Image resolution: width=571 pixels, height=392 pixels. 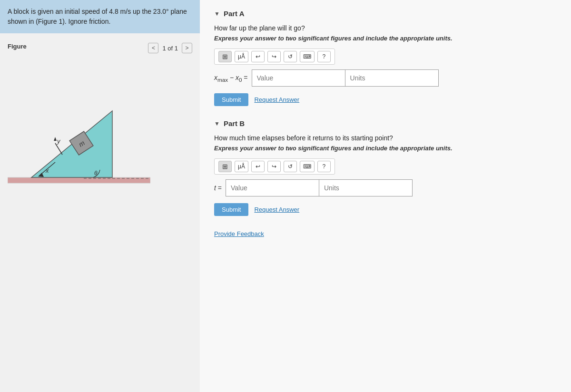 I want to click on problem-text: A block is given an initial speed of 4.8…, so click(x=97, y=16).